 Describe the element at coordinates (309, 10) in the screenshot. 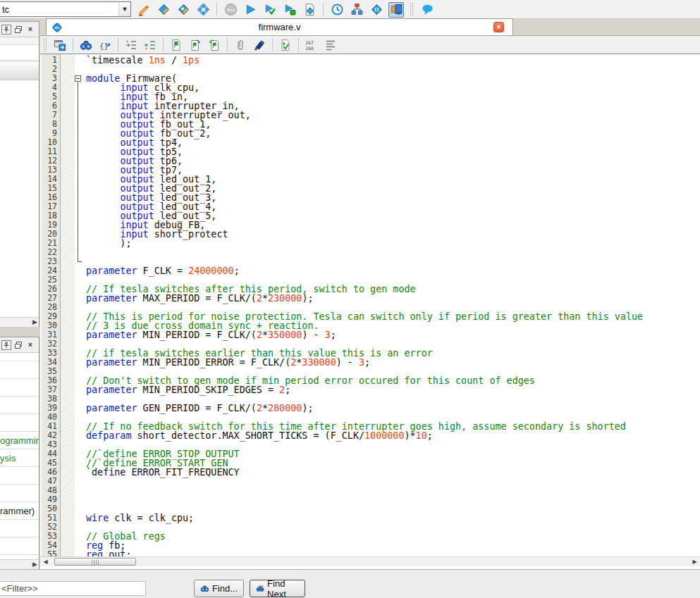

I see `assembler-icon` at that location.